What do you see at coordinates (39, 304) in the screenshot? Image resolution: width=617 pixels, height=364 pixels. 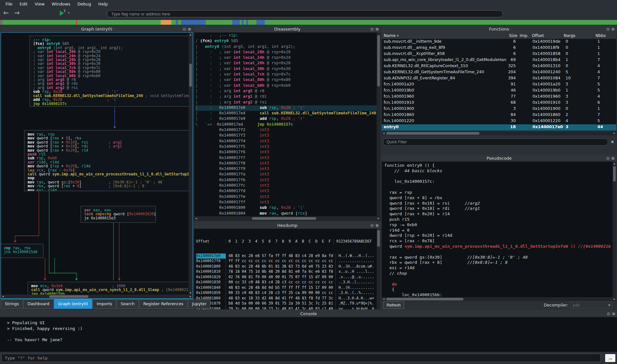 I see `tab-dashboard: Dashboard` at bounding box center [39, 304].